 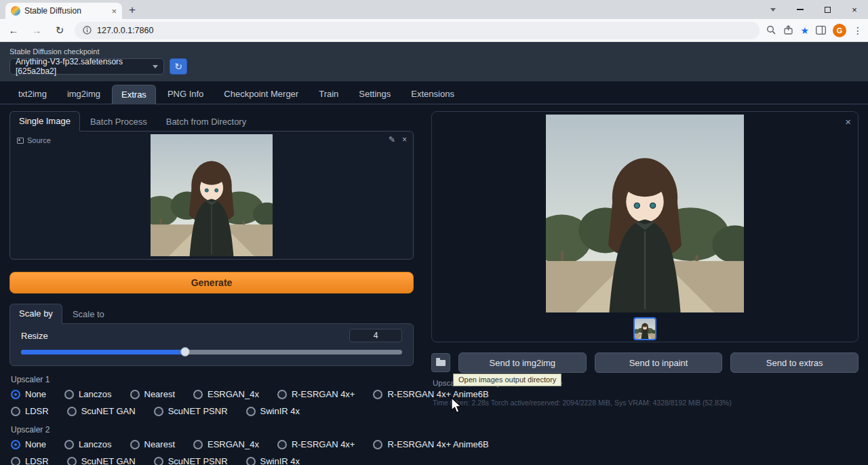 What do you see at coordinates (88, 395) in the screenshot?
I see `upscaler1-option-lanczos: Lanczos` at bounding box center [88, 395].